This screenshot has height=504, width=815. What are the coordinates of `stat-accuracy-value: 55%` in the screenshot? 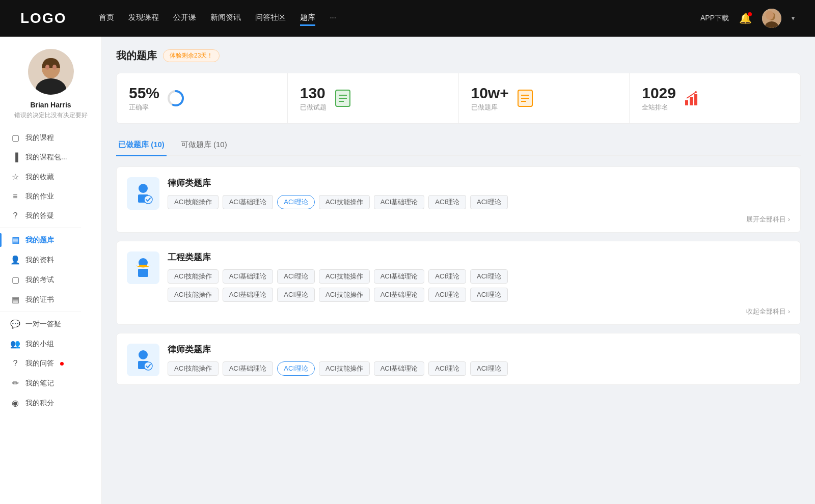 It's located at (144, 93).